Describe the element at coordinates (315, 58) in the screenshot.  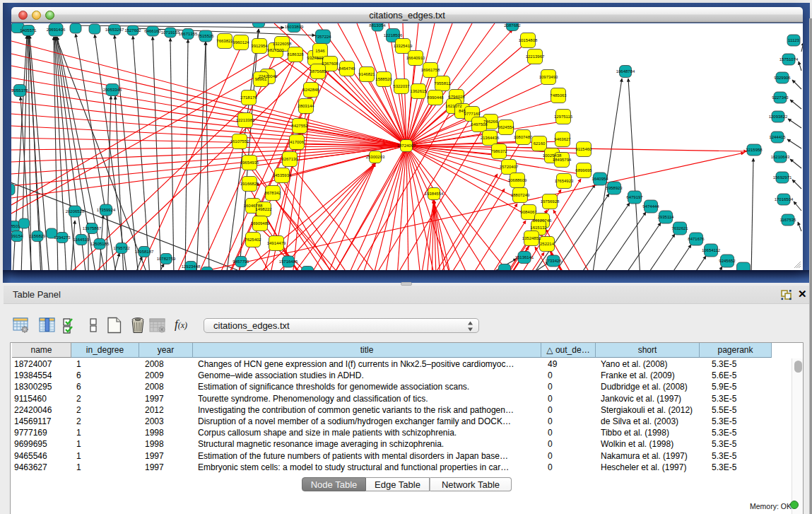
I see `svg-text: 9327503` at that location.